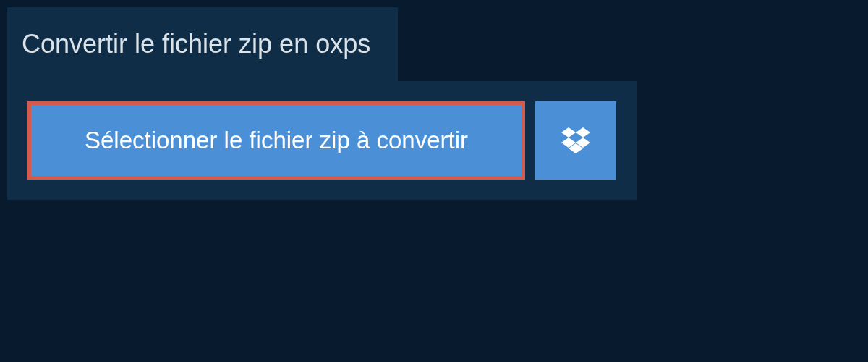 The width and height of the screenshot is (868, 362). What do you see at coordinates (196, 43) in the screenshot?
I see `page-title: Convertir le fichier zip en oxps` at bounding box center [196, 43].